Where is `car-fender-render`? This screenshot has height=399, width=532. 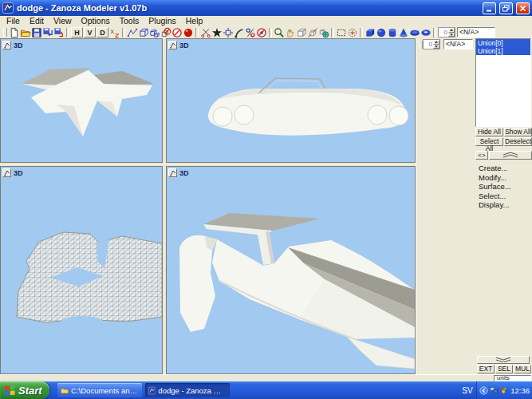
car-fender-render is located at coordinates (81, 101).